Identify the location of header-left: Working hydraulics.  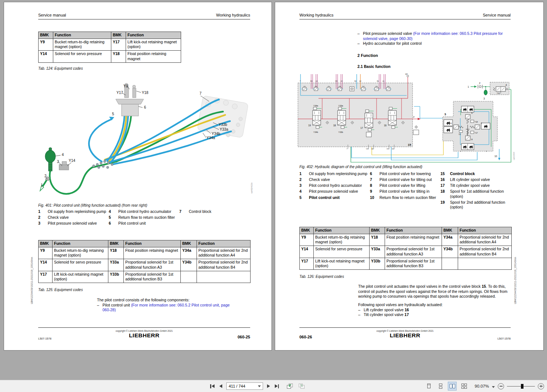
(317, 15).